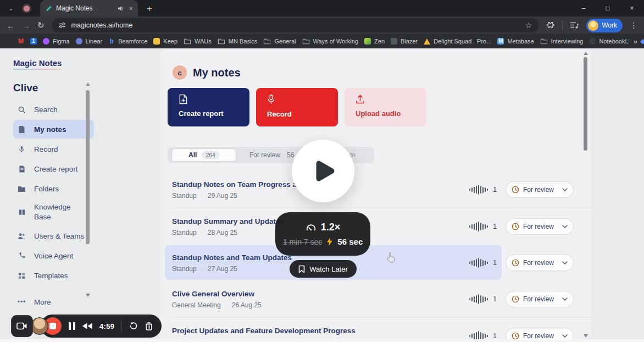 Image resolution: width=644 pixels, height=342 pixels. Describe the element at coordinates (495, 299) in the screenshot. I see `audio-count: 1` at that location.